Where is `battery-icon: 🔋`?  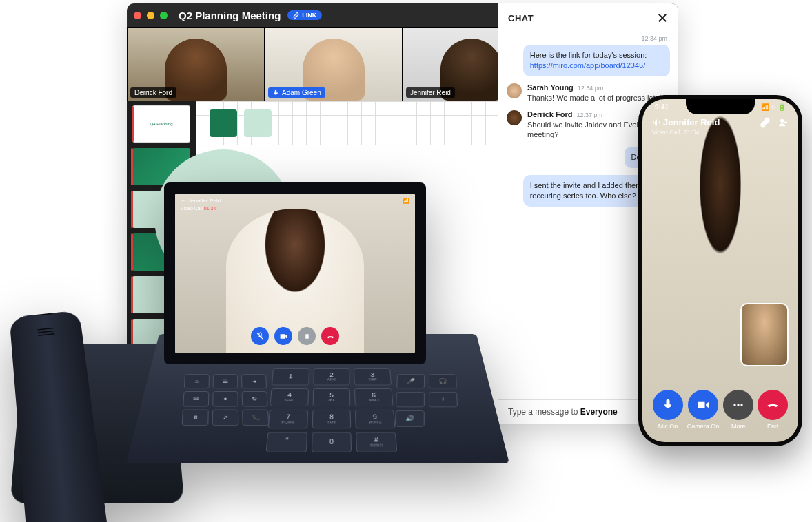 battery-icon: 🔋 is located at coordinates (782, 107).